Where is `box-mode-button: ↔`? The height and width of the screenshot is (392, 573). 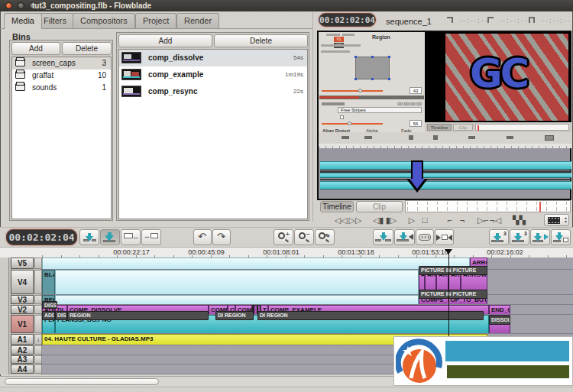 box-mode-button: ↔ is located at coordinates (131, 237).